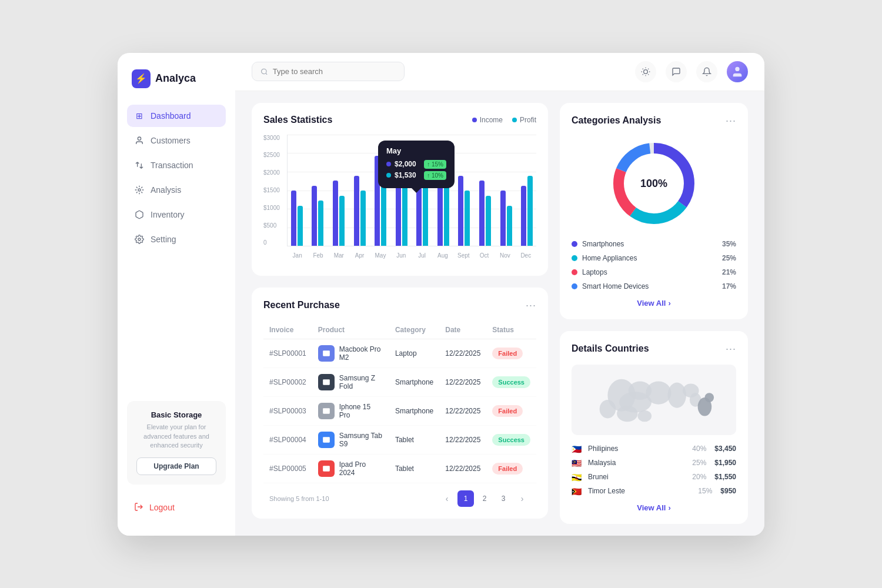 Image resolution: width=882 pixels, height=588 pixels. Describe the element at coordinates (350, 468) in the screenshot. I see `cell-product: Ipad Pro 2024` at that location.